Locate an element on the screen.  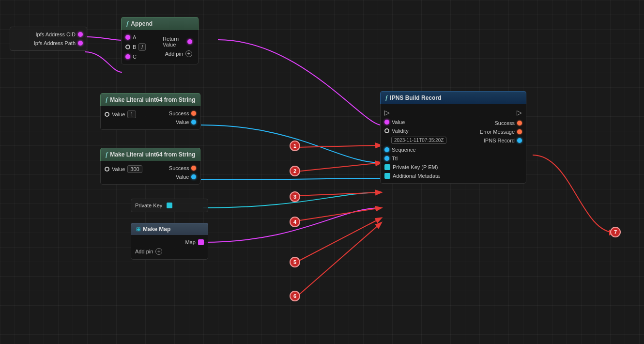
lit2-success-row: Success is located at coordinates (183, 168).